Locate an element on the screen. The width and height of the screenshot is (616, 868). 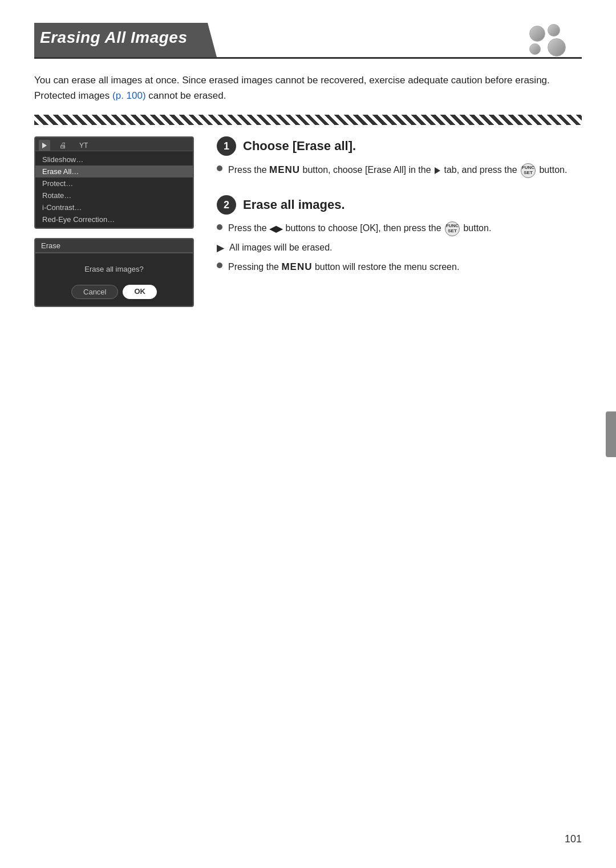
print-icon: 🖨 is located at coordinates (63, 145).